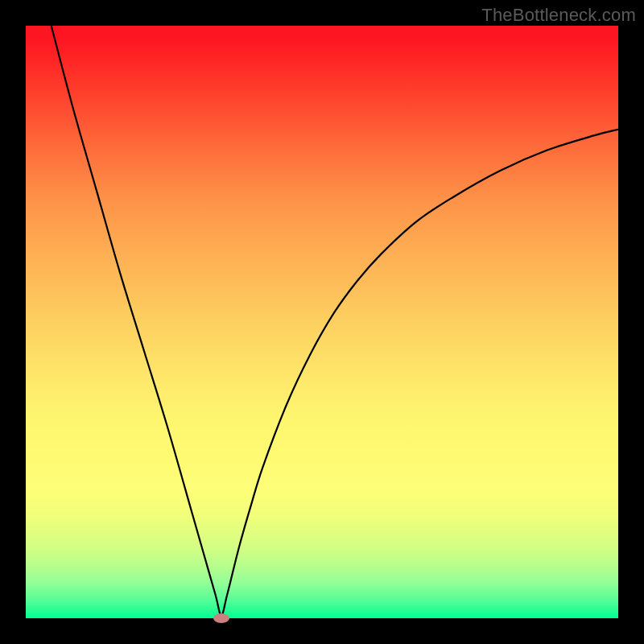 This screenshot has width=644, height=644. Describe the element at coordinates (221, 618) in the screenshot. I see `minimum-marker` at that location.